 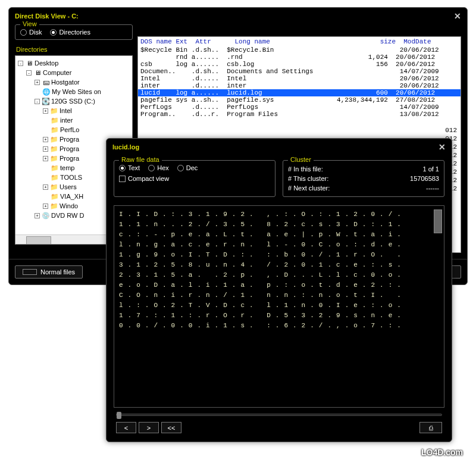 What do you see at coordinates (65, 82) in the screenshot?
I see `tree-label: Hostgator` at bounding box center [65, 82].